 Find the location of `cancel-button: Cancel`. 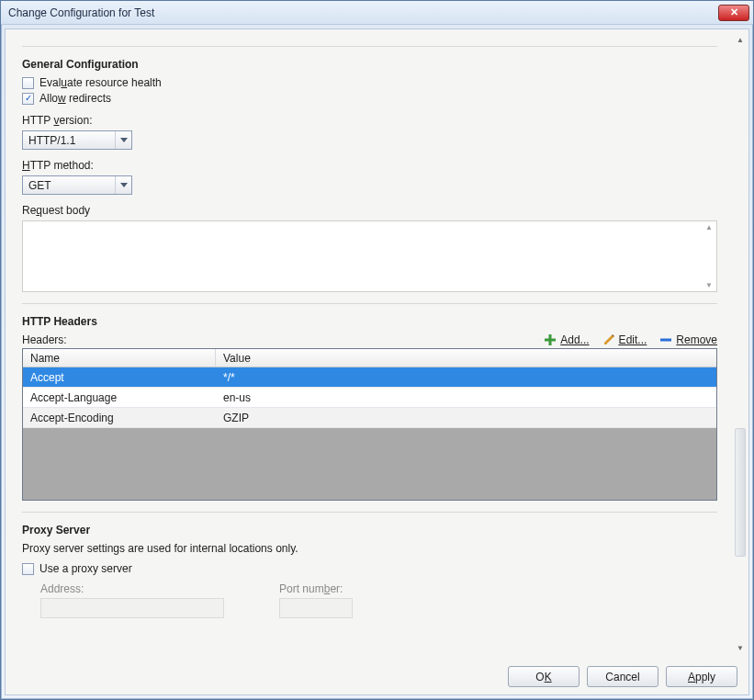

cancel-button: Cancel is located at coordinates (623, 676).